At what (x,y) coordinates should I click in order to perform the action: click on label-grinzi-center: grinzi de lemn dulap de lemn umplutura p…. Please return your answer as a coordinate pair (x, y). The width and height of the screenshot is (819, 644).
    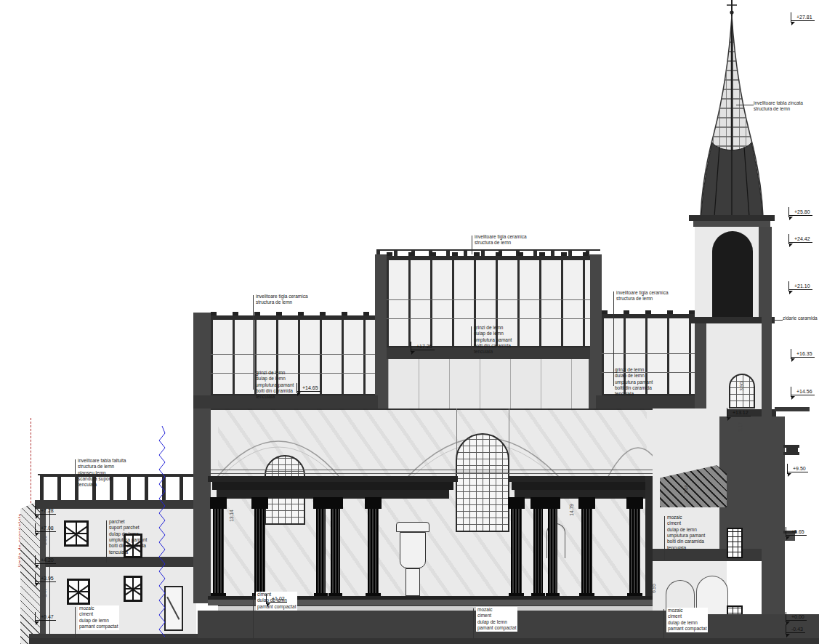
    Looking at the image, I should click on (493, 340).